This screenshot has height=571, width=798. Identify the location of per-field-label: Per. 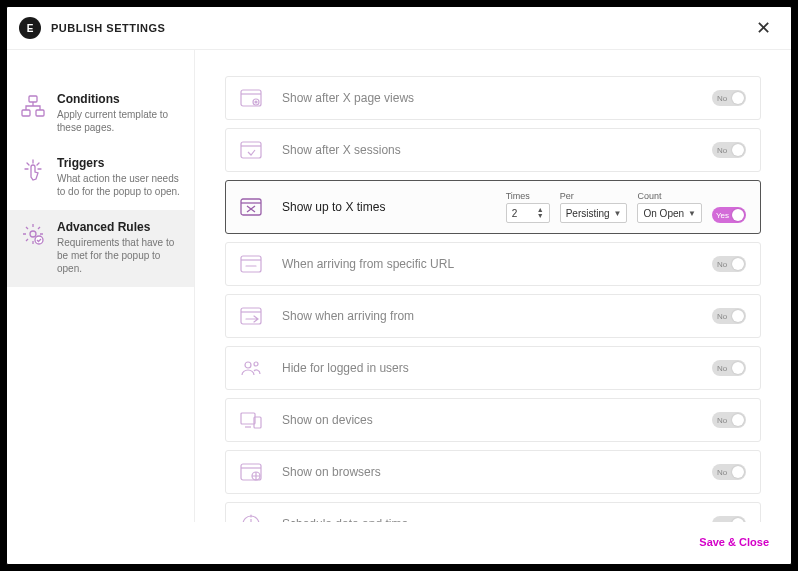
(594, 196).